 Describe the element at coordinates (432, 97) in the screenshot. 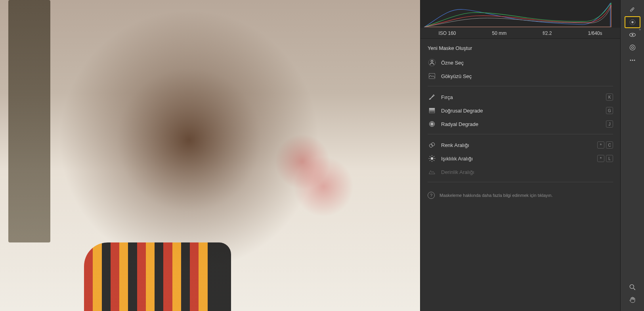

I see `brush-icon` at that location.